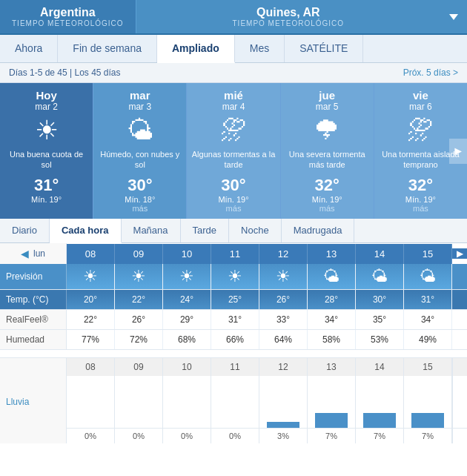  Describe the element at coordinates (332, 340) in the screenshot. I see `hourly-humidity-5: 58%` at that location.